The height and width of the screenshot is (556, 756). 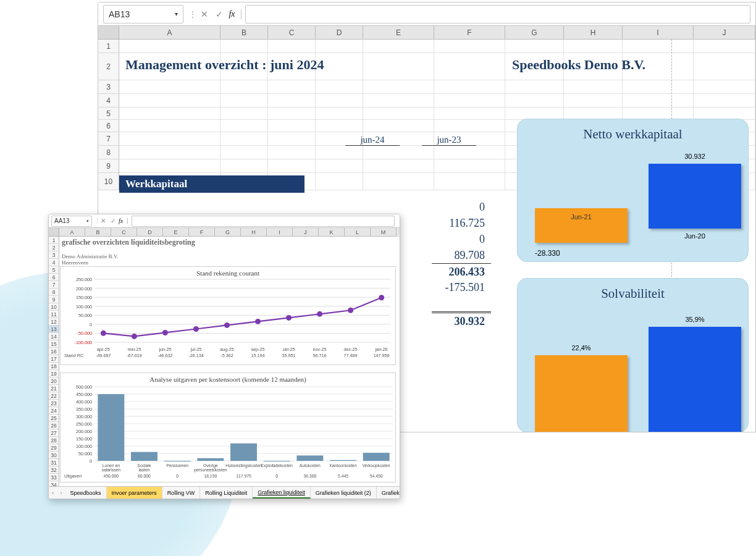 I want to click on row-header: 4, so click(x=109, y=101).